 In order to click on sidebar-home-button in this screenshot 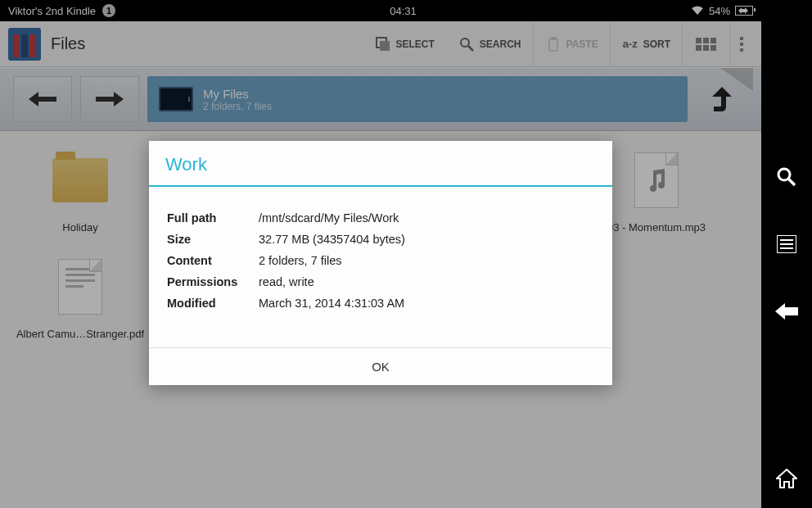, I will do `click(787, 479)`.